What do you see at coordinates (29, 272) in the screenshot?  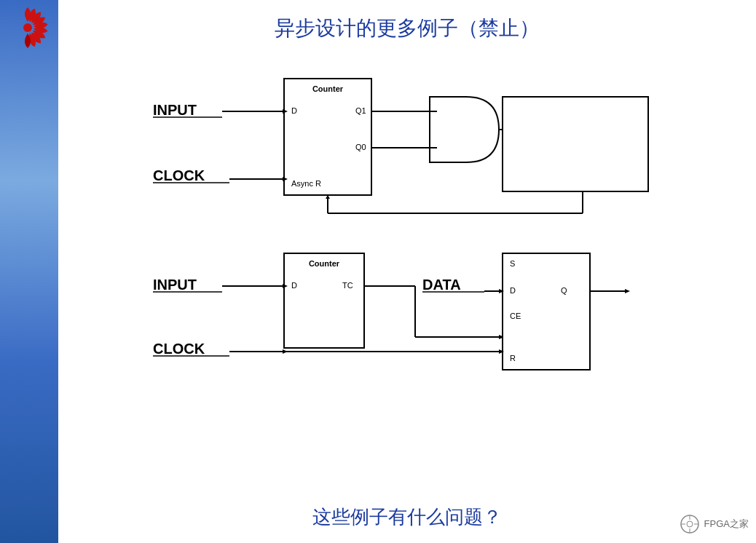 I see `sidebar` at bounding box center [29, 272].